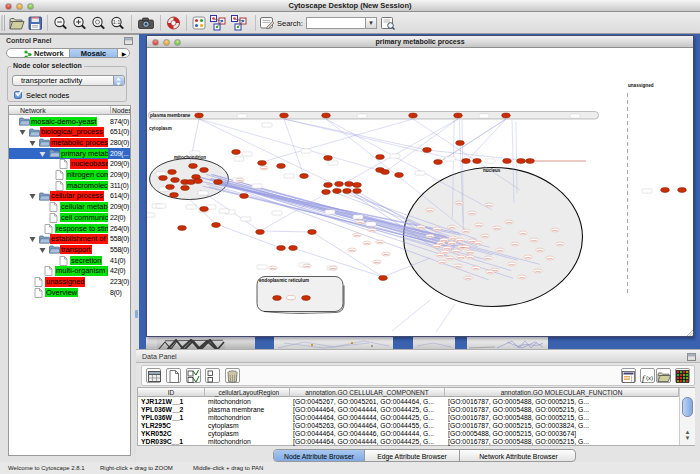  What do you see at coordinates (650, 378) in the screenshot?
I see `svg-text: (x)` at bounding box center [650, 378].